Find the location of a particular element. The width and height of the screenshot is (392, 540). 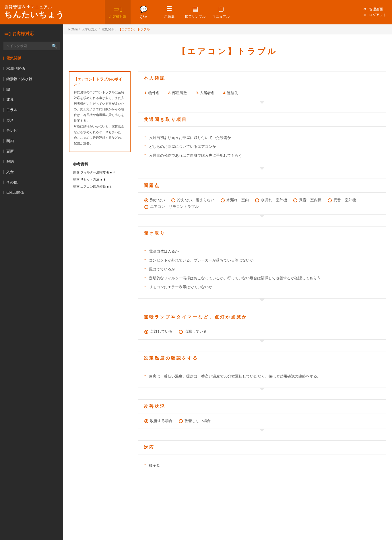

radio-option: 水漏れ 室外機 is located at coordinates (271, 200).